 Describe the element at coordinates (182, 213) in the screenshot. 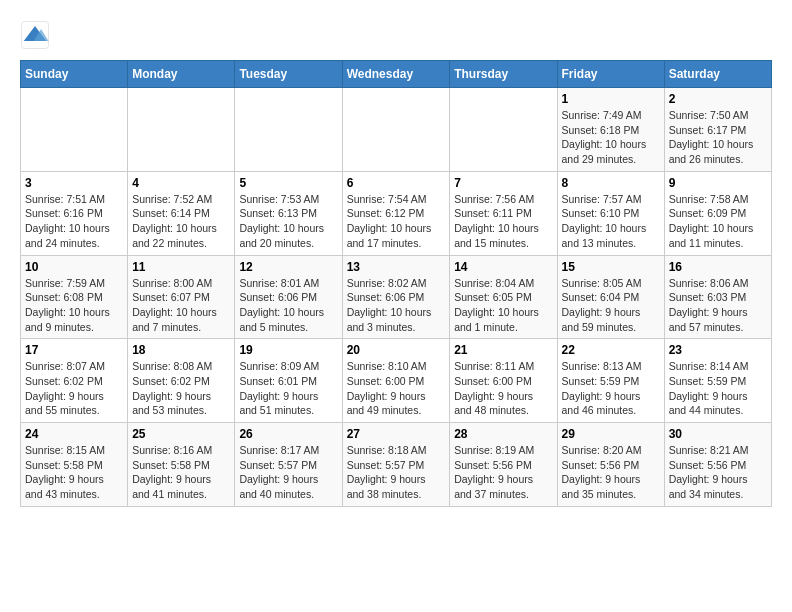

I see `calendar-cell: 4Sunrise: 7:52 AMSunset: 6:14 PMDaylight…` at that location.